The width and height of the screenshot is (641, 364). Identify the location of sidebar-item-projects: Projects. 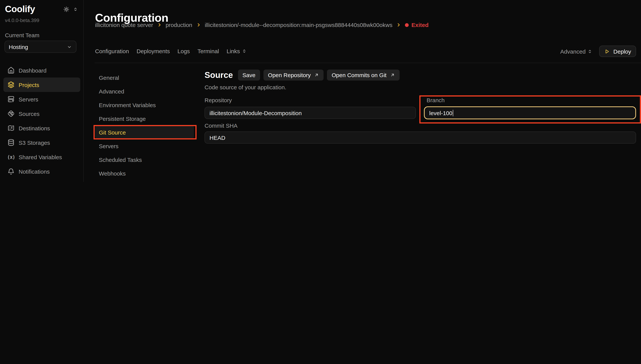
(42, 85).